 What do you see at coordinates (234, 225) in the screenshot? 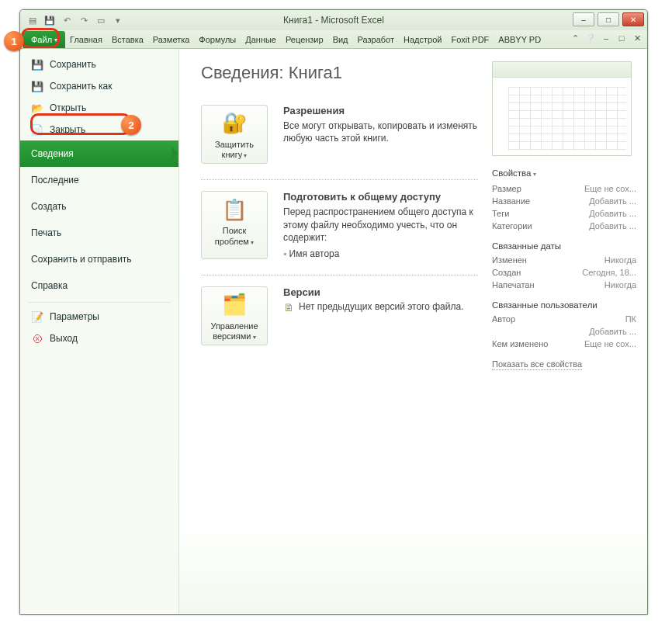
I see `check-issues-button: 📋 Поиск проблем` at bounding box center [234, 225].